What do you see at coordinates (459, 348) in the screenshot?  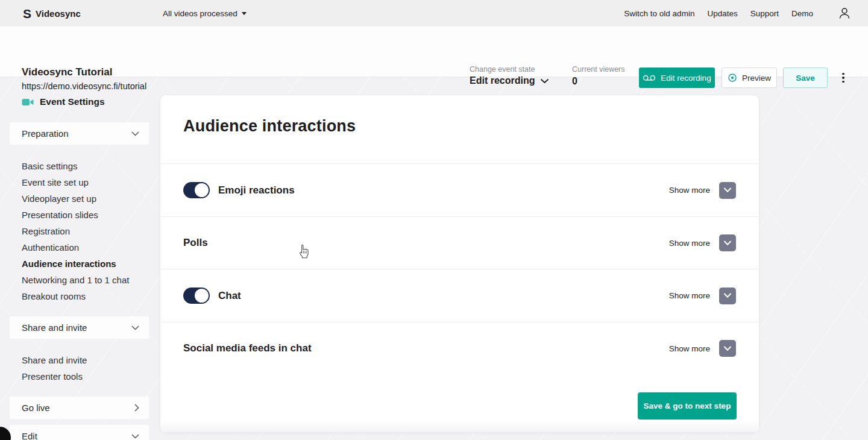 I see `social-media-feeds-row: Social media feeds in chat Show more` at bounding box center [459, 348].